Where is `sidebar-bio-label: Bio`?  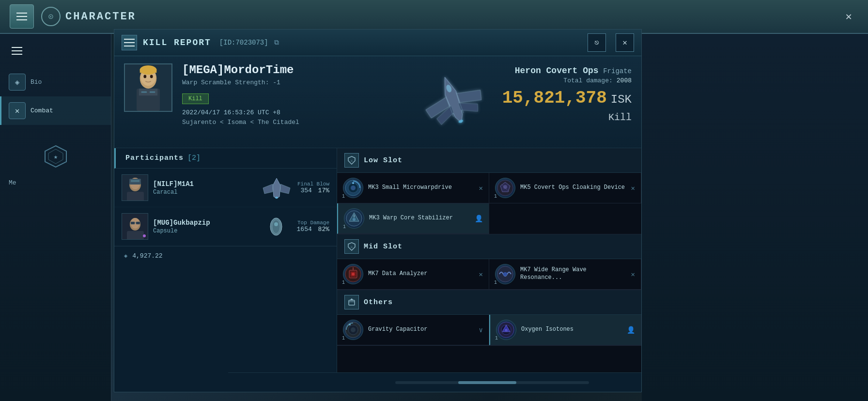
sidebar-bio-label: Bio is located at coordinates (36, 82).